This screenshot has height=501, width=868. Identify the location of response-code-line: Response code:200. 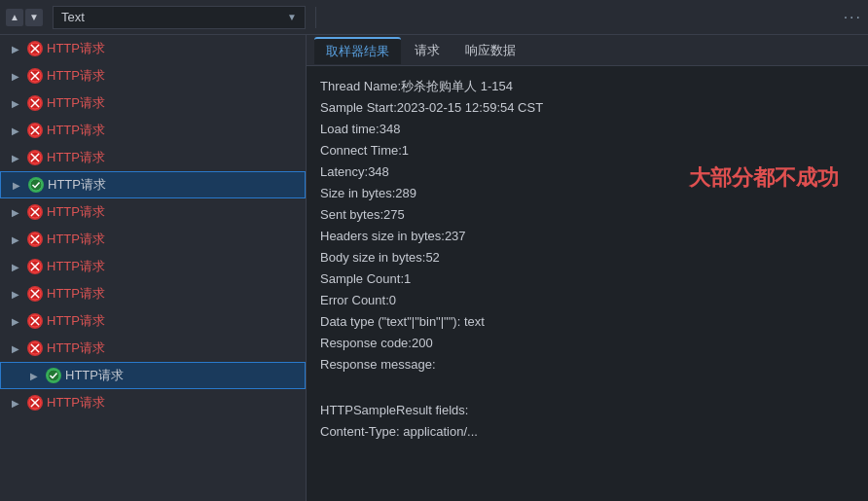
(588, 343).